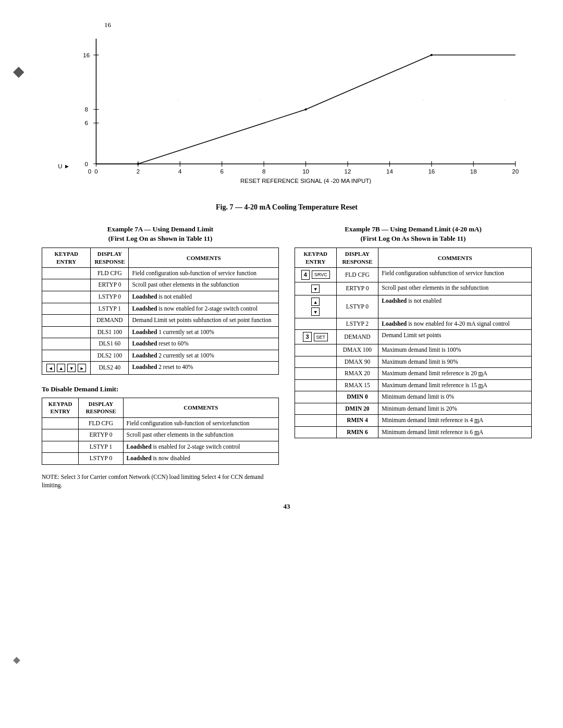 The height and width of the screenshot is (728, 563). Describe the element at coordinates (413, 337) in the screenshot. I see `table-row: 3 SET DEMAND Demand Limit set points` at that location.